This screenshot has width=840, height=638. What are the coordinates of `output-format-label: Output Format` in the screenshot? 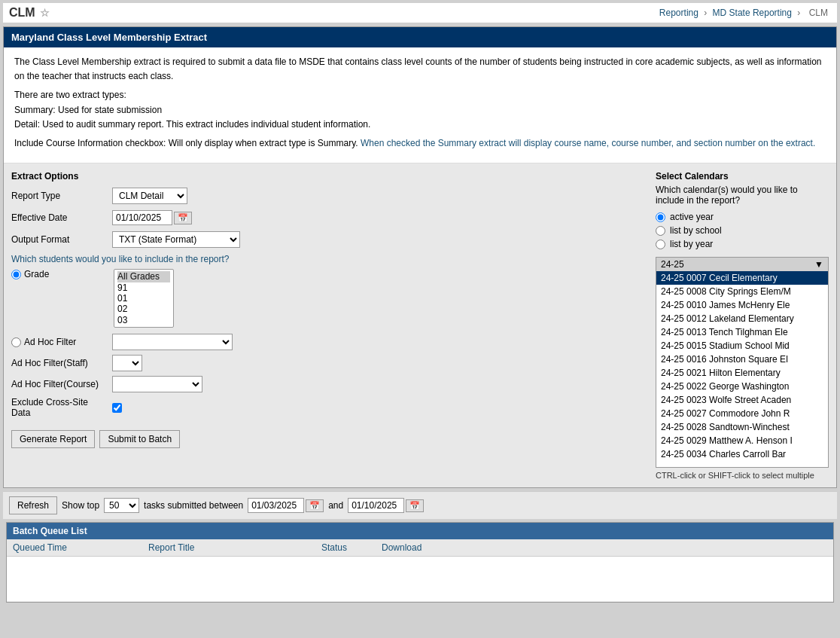 It's located at (60, 240).